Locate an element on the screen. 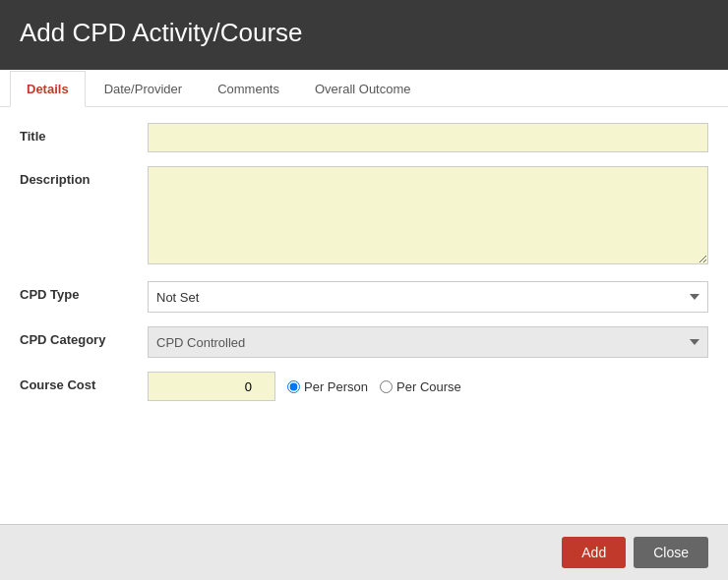 Image resolution: width=728 pixels, height=580 pixels. cpd-category-row: CPD Category CPD Controlled CPD Elective is located at coordinates (364, 342).